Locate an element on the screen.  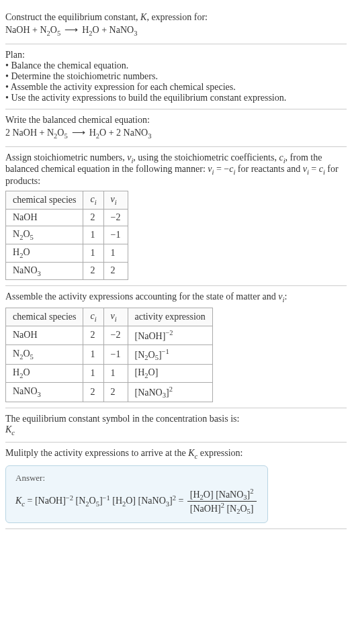
species: NaOH is located at coordinates (17, 30).